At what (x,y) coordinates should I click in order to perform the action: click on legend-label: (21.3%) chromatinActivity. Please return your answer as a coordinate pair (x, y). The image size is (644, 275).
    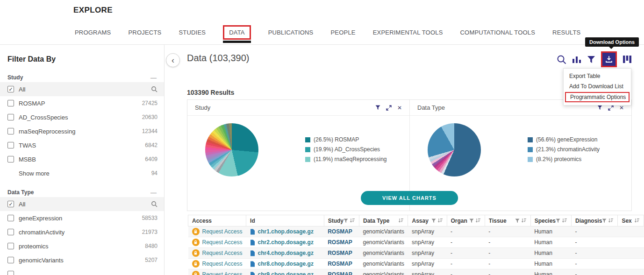
    Looking at the image, I should click on (568, 149).